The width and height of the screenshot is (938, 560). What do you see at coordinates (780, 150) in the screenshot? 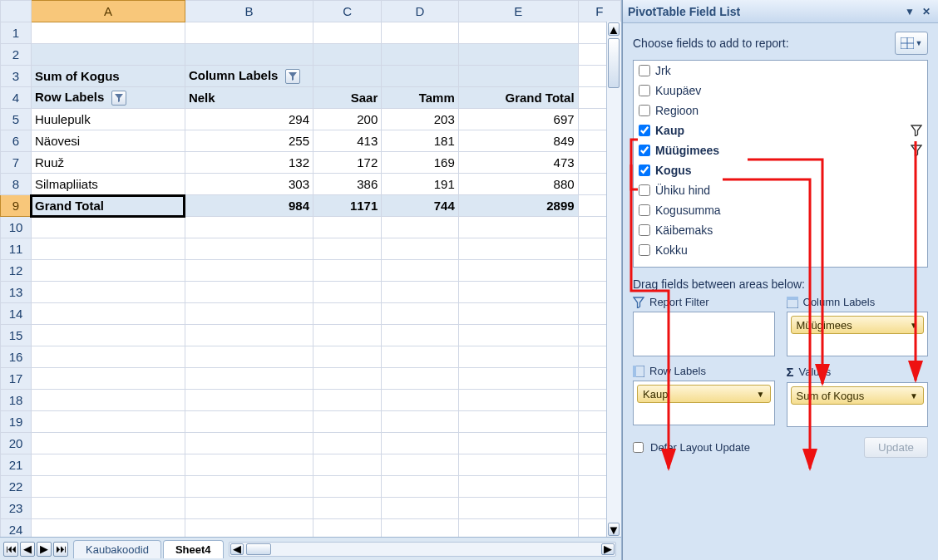
I see `field-item-Müügimees: Müügimees` at bounding box center [780, 150].